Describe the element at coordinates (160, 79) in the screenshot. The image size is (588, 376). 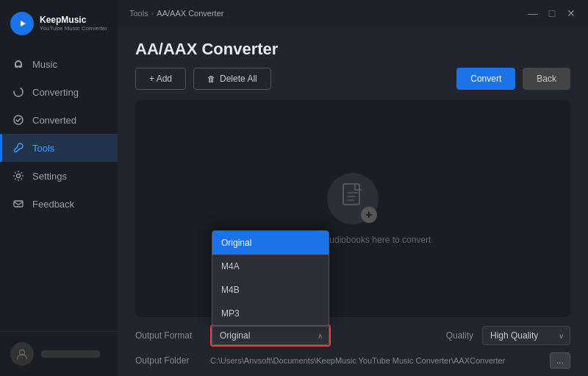
I see `add-button: + Add` at that location.